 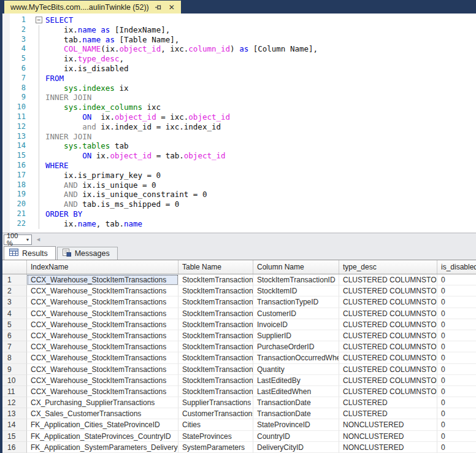 What do you see at coordinates (103, 267) in the screenshot?
I see `grid-column-header: IndexName` at bounding box center [103, 267].